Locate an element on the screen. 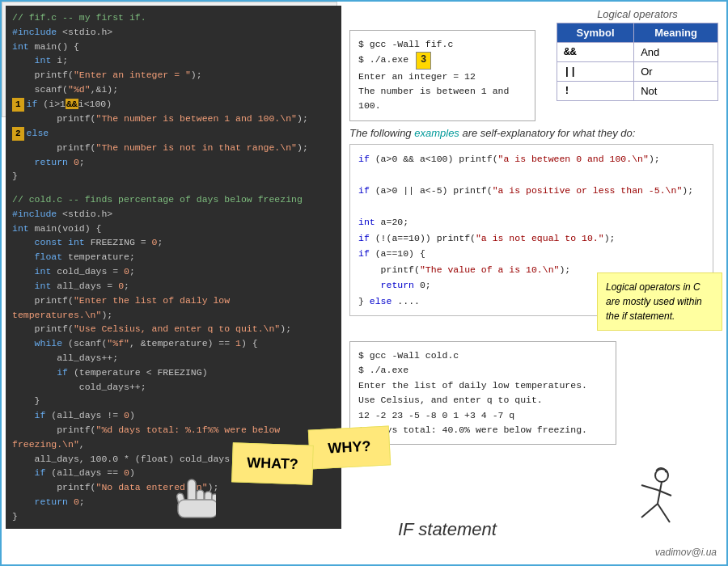 The height and width of the screenshot is (566, 728). table-row: ! Not is located at coordinates (637, 91).